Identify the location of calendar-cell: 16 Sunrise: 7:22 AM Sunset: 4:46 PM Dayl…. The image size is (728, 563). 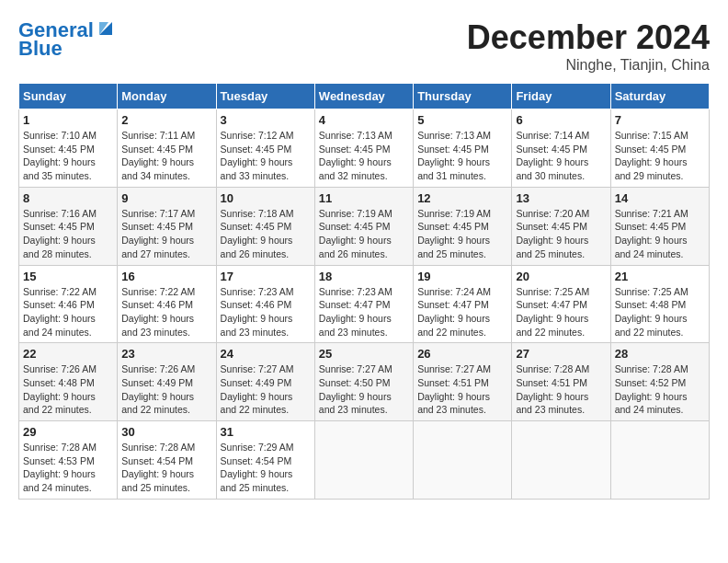
(167, 304).